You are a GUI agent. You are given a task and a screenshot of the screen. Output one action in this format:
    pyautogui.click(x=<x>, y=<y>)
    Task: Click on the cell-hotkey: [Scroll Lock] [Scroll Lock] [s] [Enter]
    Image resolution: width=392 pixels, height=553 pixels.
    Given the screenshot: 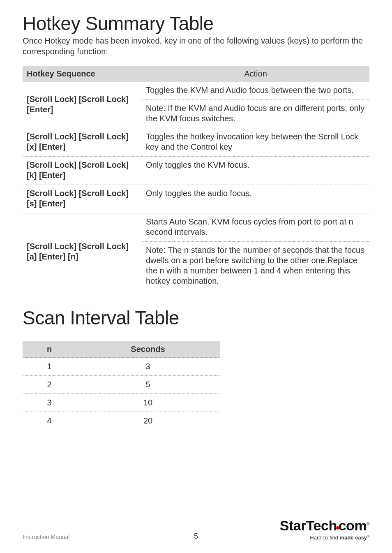 What is the action you would take?
    pyautogui.click(x=82, y=199)
    